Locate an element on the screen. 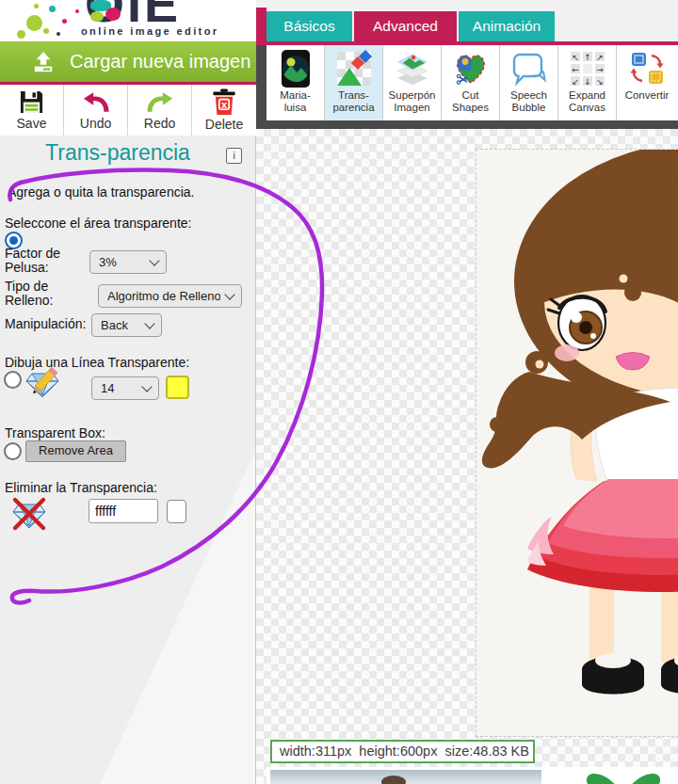  tab-animacion: Animación is located at coordinates (507, 26).